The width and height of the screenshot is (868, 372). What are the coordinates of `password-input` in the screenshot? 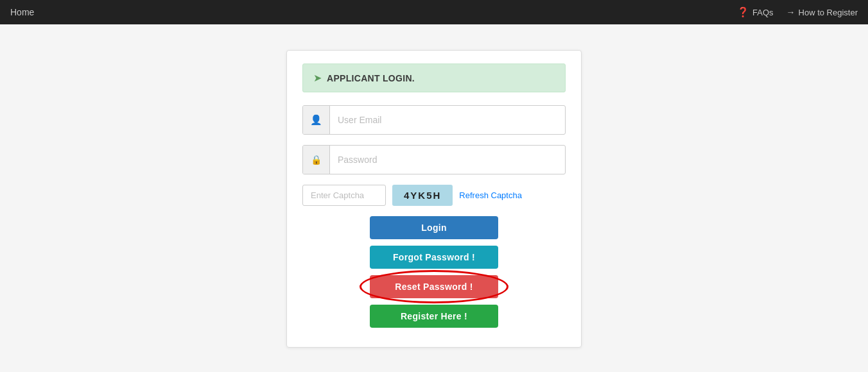 It's located at (447, 160).